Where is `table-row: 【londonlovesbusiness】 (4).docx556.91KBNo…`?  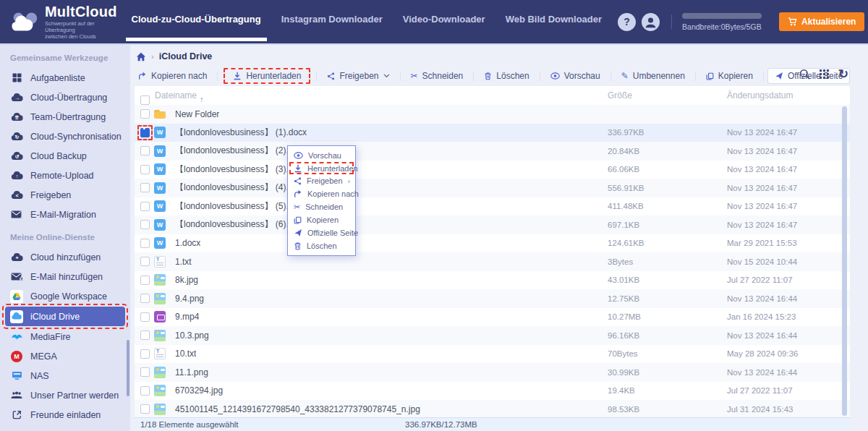 table-row: 【londonlovesbusiness】 (4).docx556.91KBNo… is located at coordinates (492, 188).